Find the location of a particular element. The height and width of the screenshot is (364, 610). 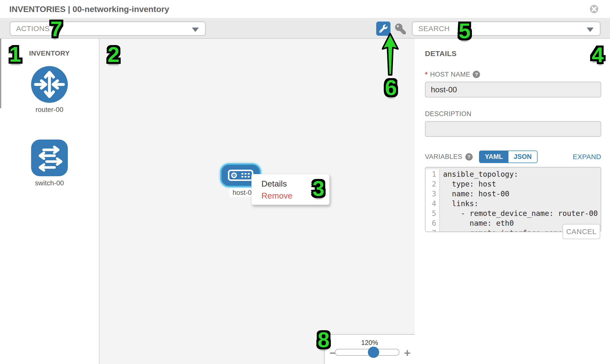

palette-item-label: router-00 is located at coordinates (50, 110).